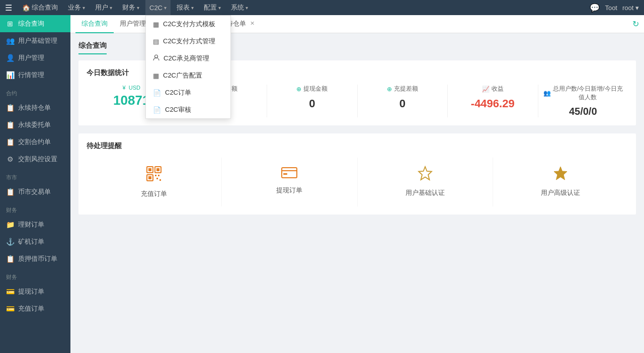  Describe the element at coordinates (35, 309) in the screenshot. I see `sidebar-item-recharge: 💳 充值订单` at that location.